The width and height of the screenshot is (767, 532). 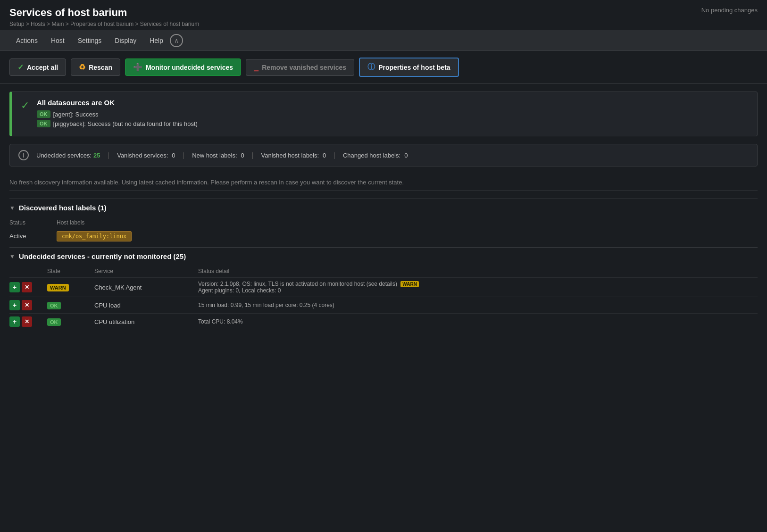 I want to click on service-row-2-add-button: +, so click(x=15, y=322).